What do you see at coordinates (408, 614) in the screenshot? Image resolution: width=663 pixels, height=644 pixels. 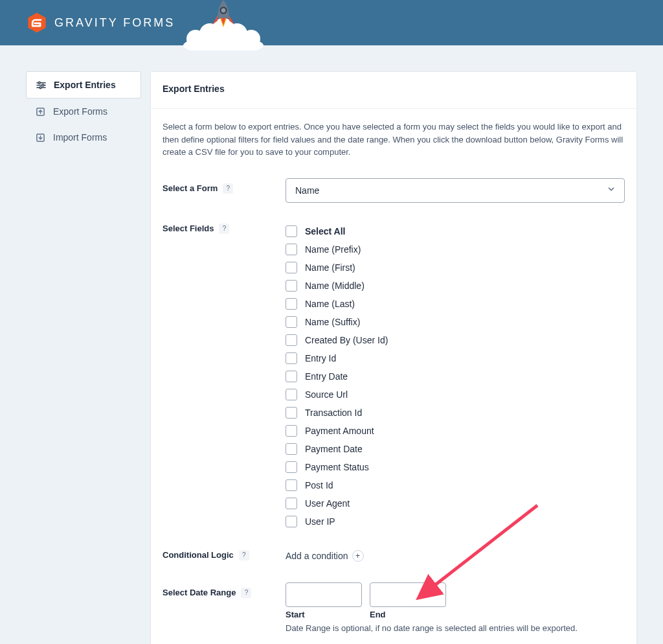 I see `date-end-label: End` at bounding box center [408, 614].